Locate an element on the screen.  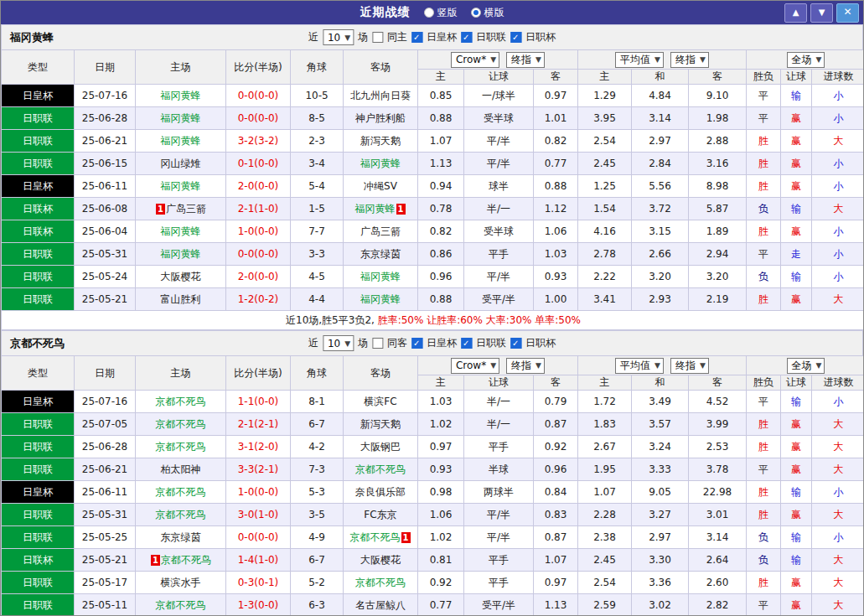
team-header-bar: 福冈黄蜂 近 10▼ 场 同主 日皇杯 日职联 日职杯 is located at coordinates (432, 37).